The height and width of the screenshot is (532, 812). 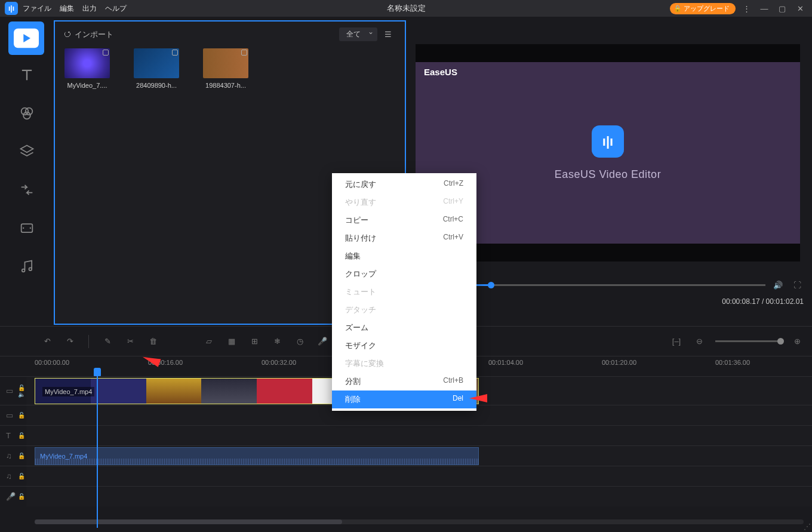 What do you see at coordinates (358, 35) in the screenshot?
I see `media-filter-dropdown: 全て` at bounding box center [358, 35].